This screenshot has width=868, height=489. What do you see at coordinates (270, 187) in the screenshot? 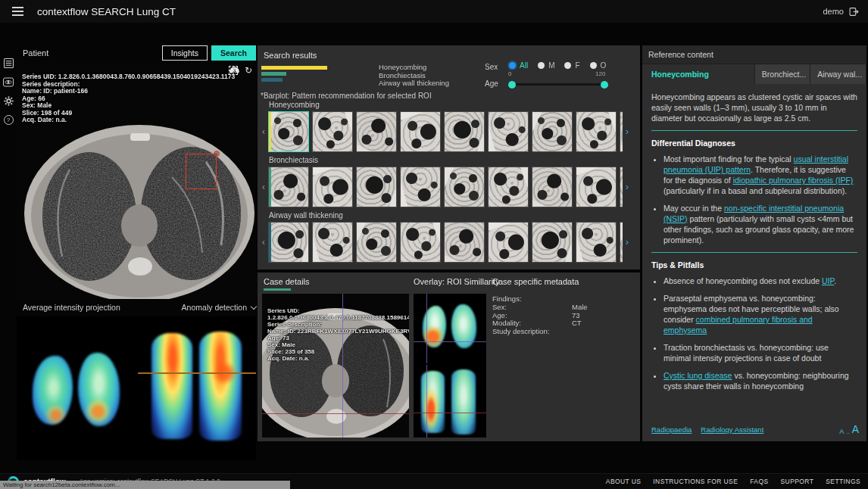
I see `pattern-stripe` at bounding box center [270, 187].